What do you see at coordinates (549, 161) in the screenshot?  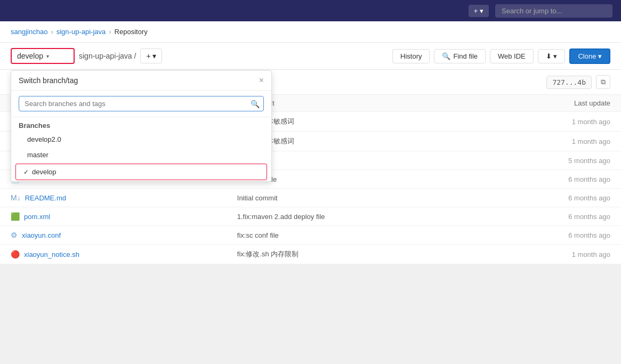 I see `time-cell: 5 months ago` at bounding box center [549, 161].